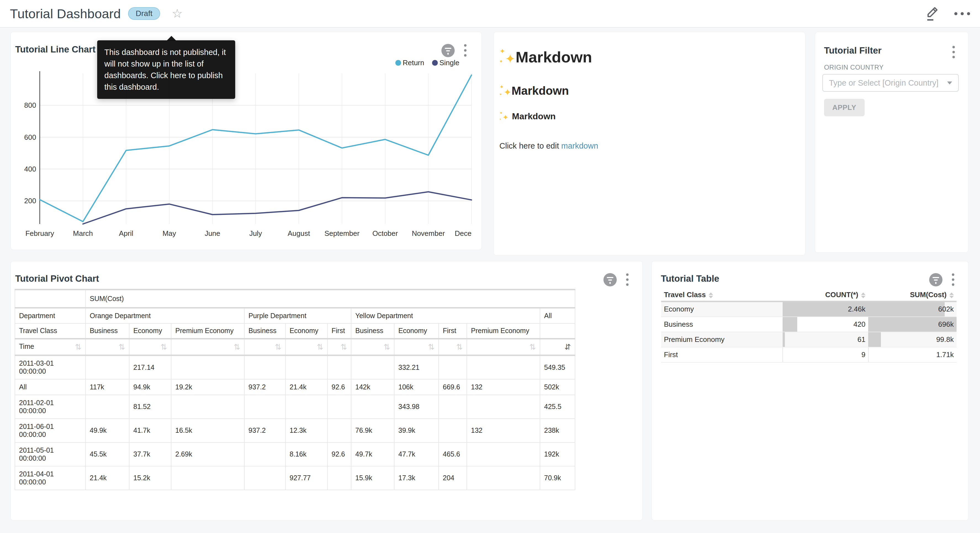 This screenshot has height=533, width=980. What do you see at coordinates (65, 14) in the screenshot?
I see `page-title: Tutorial Dashboard` at bounding box center [65, 14].